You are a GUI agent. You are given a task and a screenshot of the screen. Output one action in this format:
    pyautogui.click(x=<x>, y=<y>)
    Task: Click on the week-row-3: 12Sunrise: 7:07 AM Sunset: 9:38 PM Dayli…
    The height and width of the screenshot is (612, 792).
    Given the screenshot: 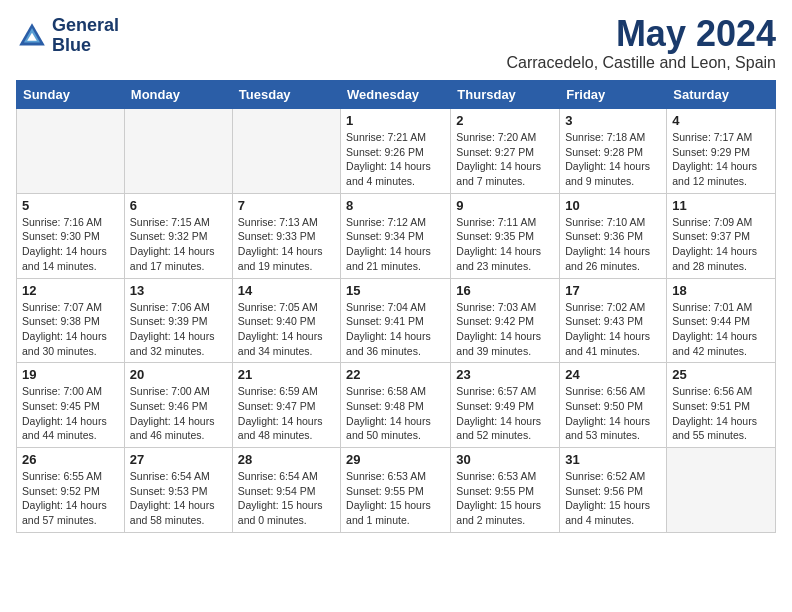 What is the action you would take?
    pyautogui.click(x=396, y=320)
    